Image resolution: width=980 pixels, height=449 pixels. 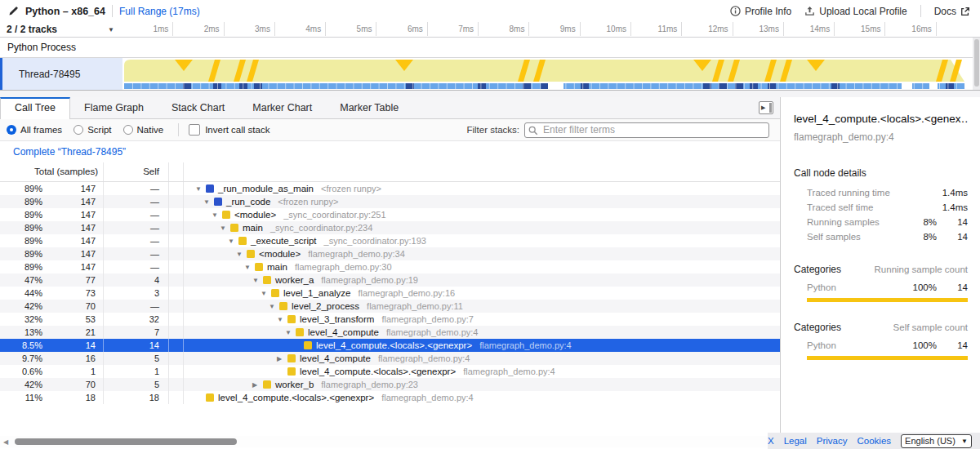 I want to click on column-header-tree, so click(x=482, y=171).